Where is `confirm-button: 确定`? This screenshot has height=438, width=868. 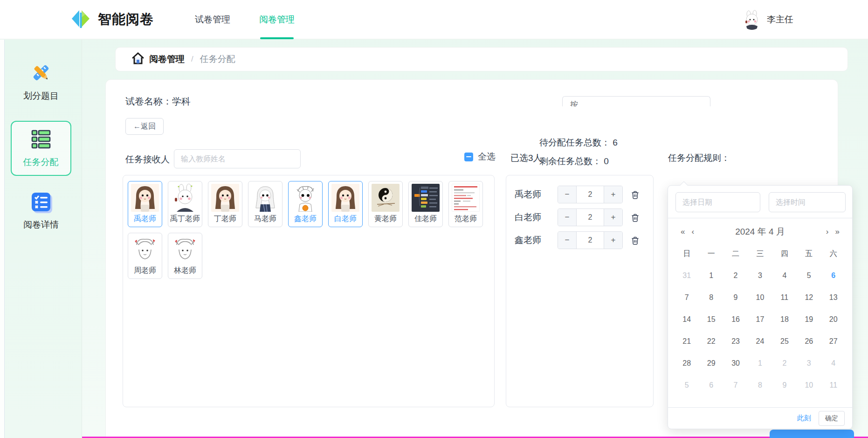 confirm-button: 确定 is located at coordinates (832, 418).